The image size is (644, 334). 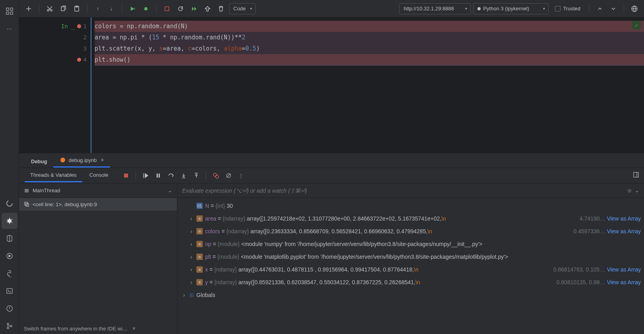 What do you see at coordinates (10, 256) in the screenshot?
I see `run-icon` at bounding box center [10, 256].